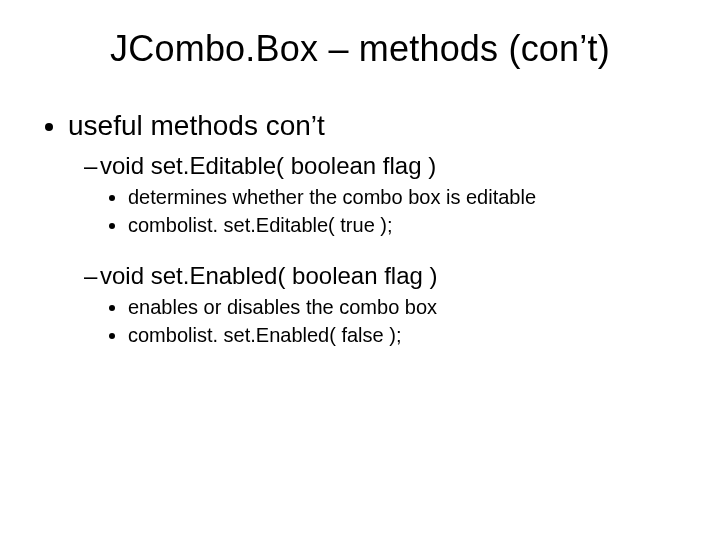 The height and width of the screenshot is (540, 720). What do you see at coordinates (268, 166) in the screenshot?
I see `method-signature: void set.Editable( boolean flag )` at bounding box center [268, 166].